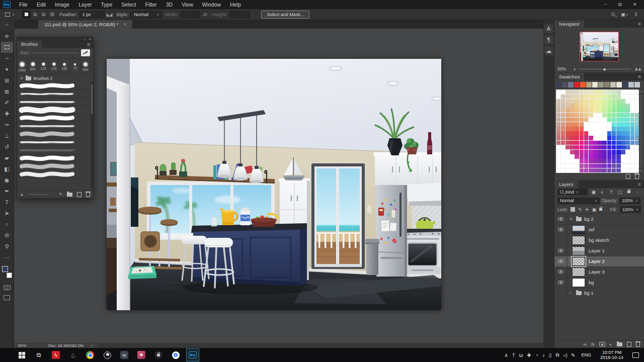 The image size is (644, 362). What do you see at coordinates (151, 5) in the screenshot?
I see `menu-filter: Filter` at bounding box center [151, 5].